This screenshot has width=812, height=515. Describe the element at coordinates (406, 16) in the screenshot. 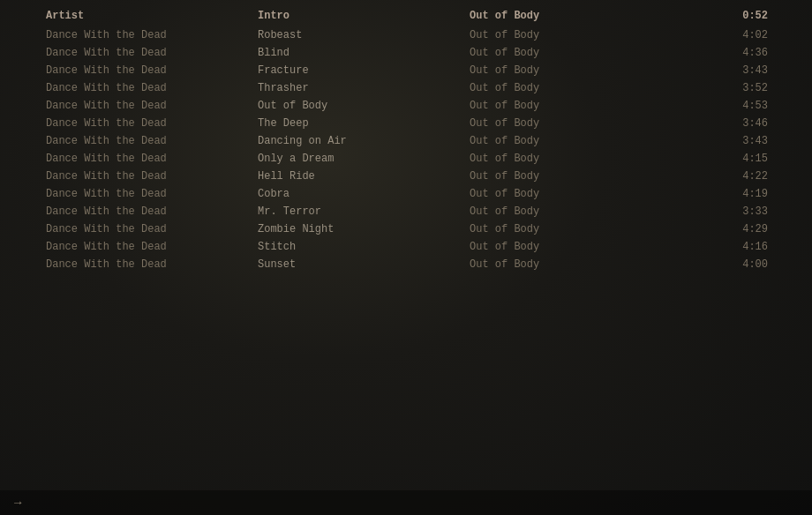

I see `track-list-header: Artist Intro Out of Body 0:52` at that location.